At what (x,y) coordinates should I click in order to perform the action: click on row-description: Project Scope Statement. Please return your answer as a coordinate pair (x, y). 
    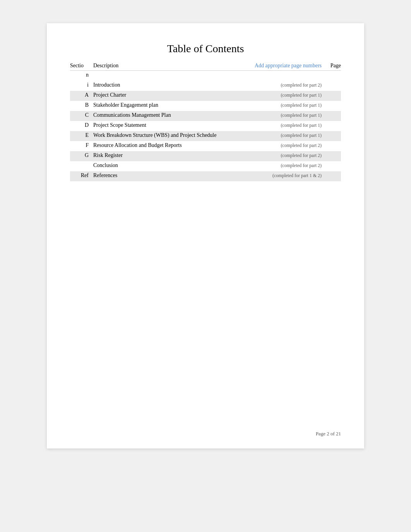
    Looking at the image, I should click on (165, 125).